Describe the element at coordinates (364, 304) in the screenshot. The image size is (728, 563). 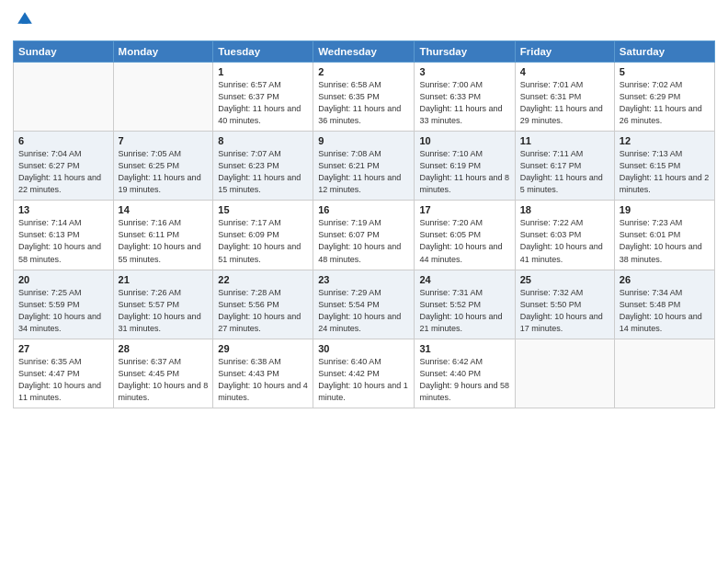
I see `calendar-cell: 23Sunrise: 7:29 AMSunset: 5:54 PMDayligh…` at that location.